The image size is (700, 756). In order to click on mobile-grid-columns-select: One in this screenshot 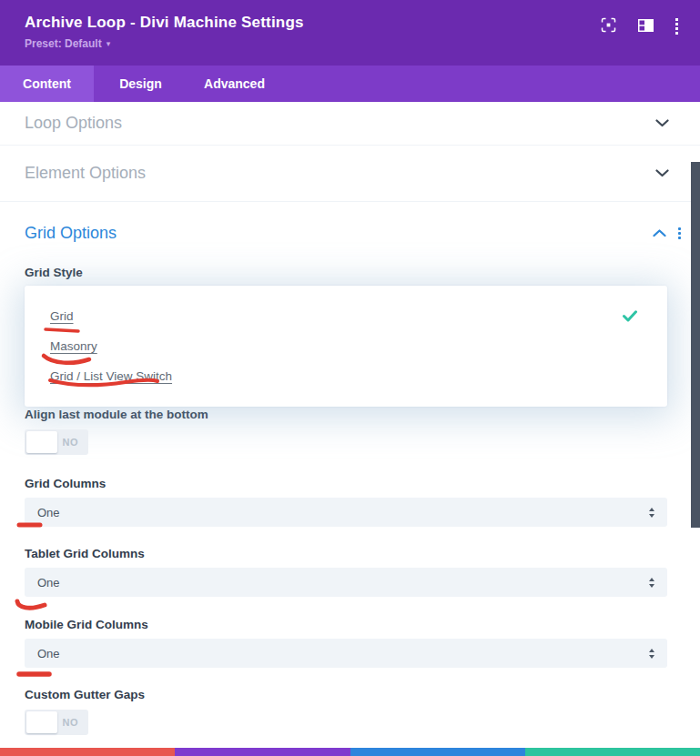, I will do `click(346, 653)`.